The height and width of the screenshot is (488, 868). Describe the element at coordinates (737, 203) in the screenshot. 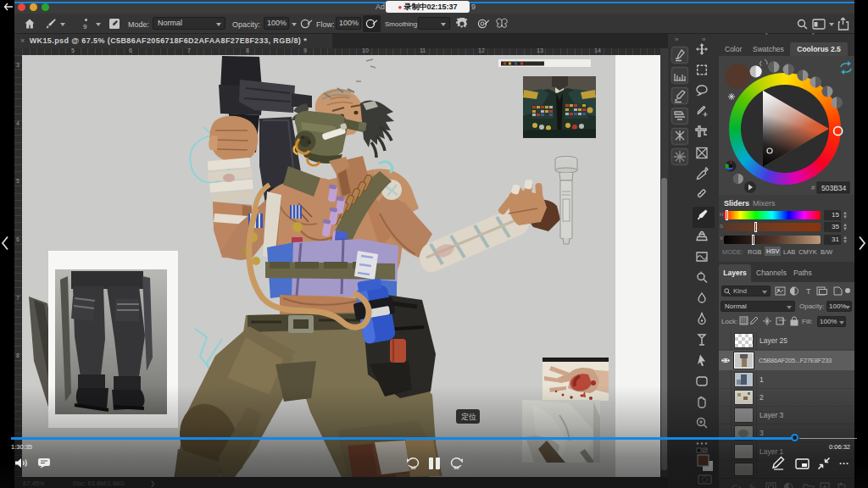

I see `svg-text: Sliders` at that location.